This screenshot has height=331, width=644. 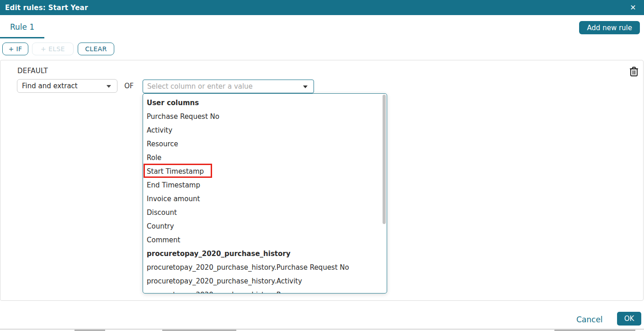 I want to click on delete-rule-button, so click(x=634, y=72).